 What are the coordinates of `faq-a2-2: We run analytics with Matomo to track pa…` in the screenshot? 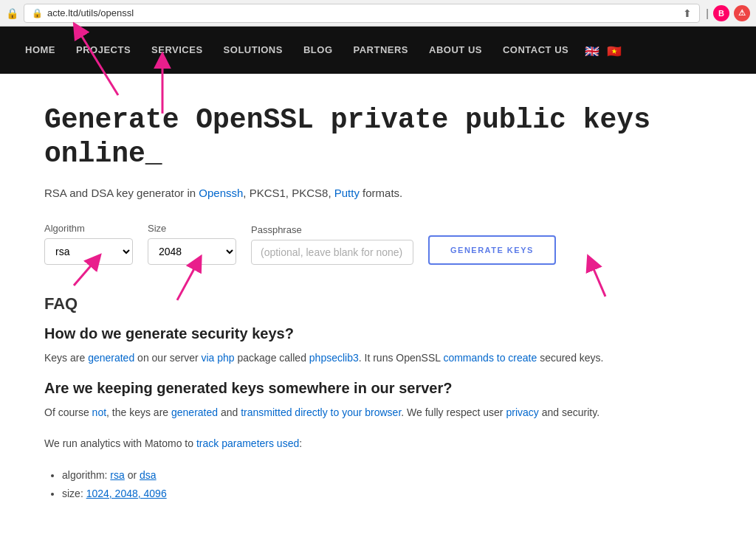 It's located at (354, 444).